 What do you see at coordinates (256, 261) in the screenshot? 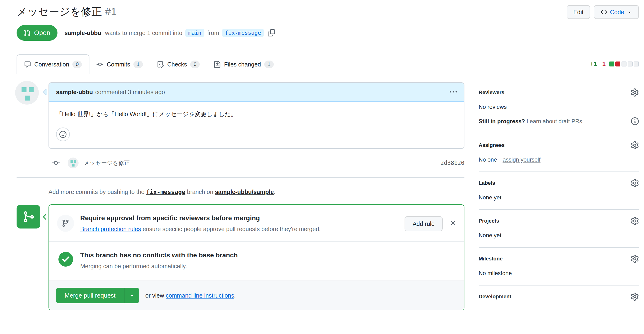
I see `merge-conflicts-section: This branch has no conflicts with the ba…` at bounding box center [256, 261].